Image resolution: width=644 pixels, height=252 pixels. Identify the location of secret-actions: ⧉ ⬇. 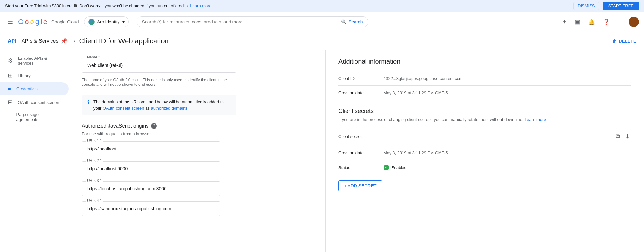
(623, 136).